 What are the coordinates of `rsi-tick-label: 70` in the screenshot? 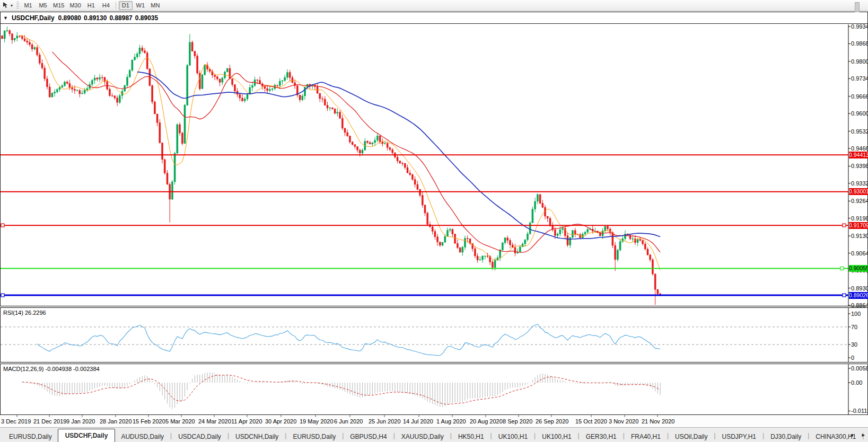 It's located at (854, 327).